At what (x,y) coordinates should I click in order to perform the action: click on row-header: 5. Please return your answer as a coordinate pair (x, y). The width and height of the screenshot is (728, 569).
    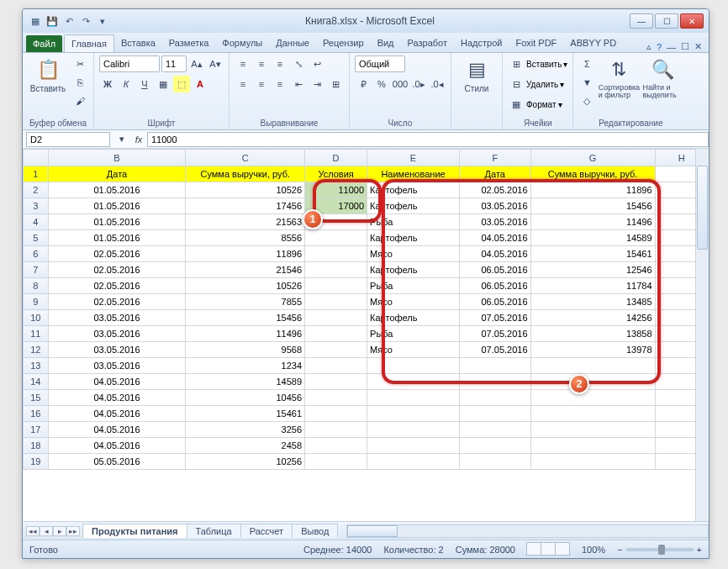
    Looking at the image, I should click on (36, 239).